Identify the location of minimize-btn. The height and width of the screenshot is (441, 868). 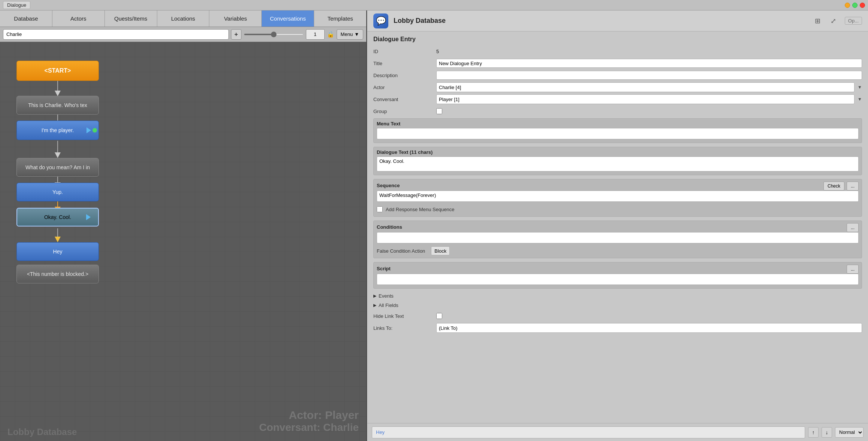
(847, 5).